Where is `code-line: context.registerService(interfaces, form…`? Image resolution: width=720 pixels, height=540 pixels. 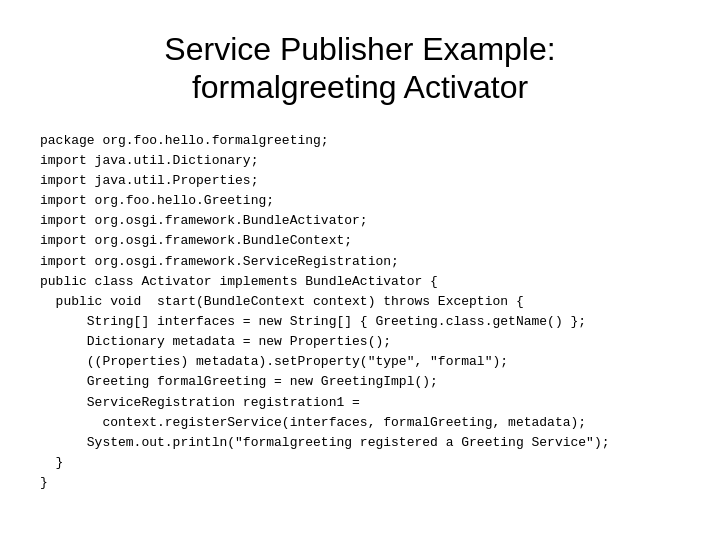
code-line: context.registerService(interfaces, form… is located at coordinates (360, 423).